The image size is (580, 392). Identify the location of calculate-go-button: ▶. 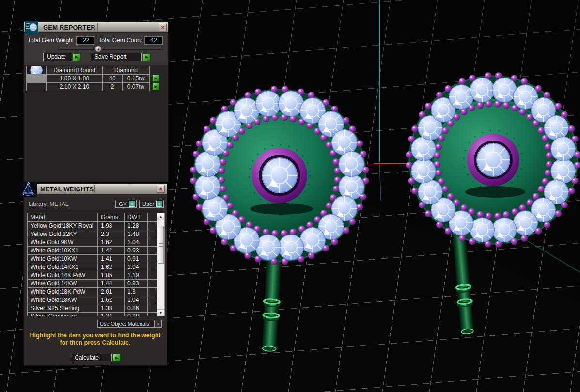
(117, 358).